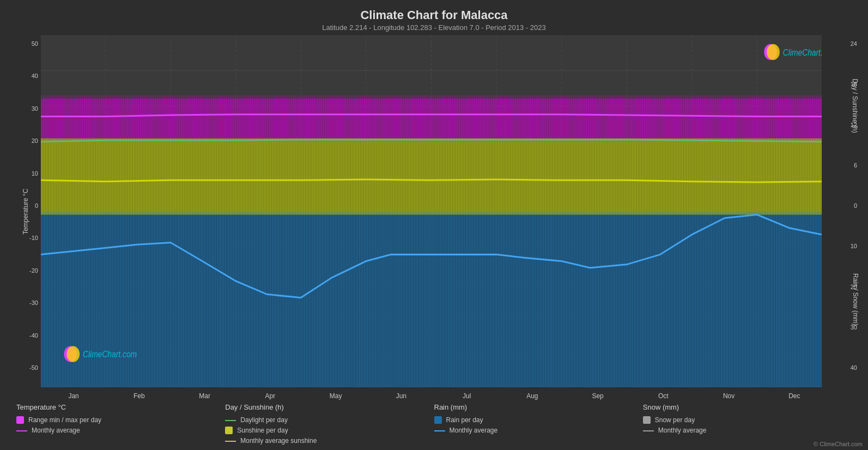 This screenshot has width=868, height=450. What do you see at coordinates (20, 420) in the screenshot?
I see `legend-swatch-temp-range` at bounding box center [20, 420].